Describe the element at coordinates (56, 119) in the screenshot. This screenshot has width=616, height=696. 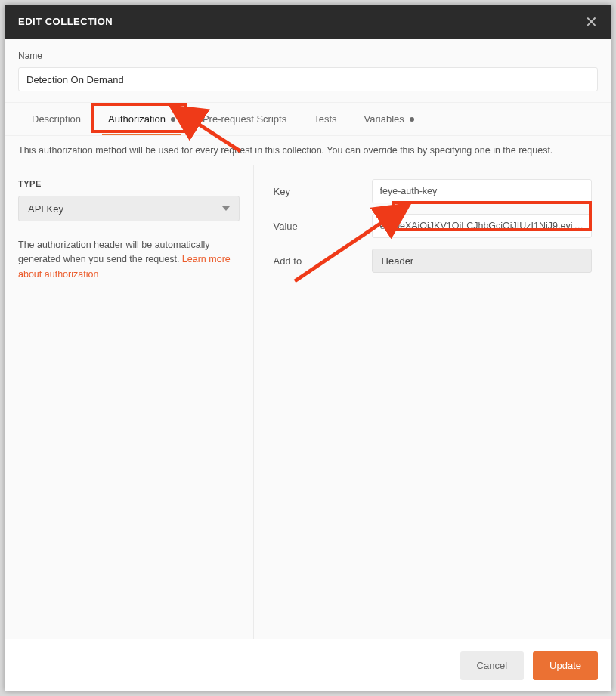
I see `tab-description: Description` at that location.